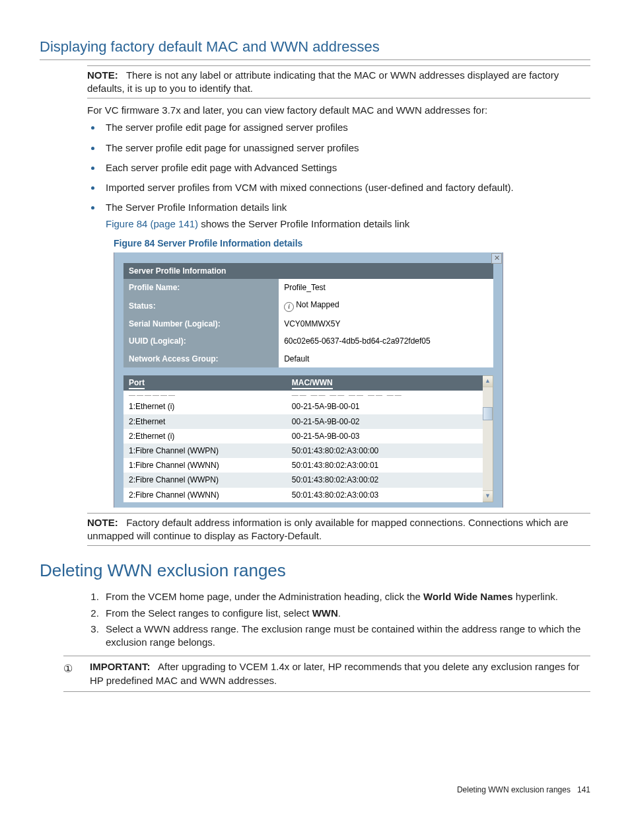 This screenshot has width=630, height=840. I want to click on figure-ref-link: Figure 84 (page 141), so click(152, 223).